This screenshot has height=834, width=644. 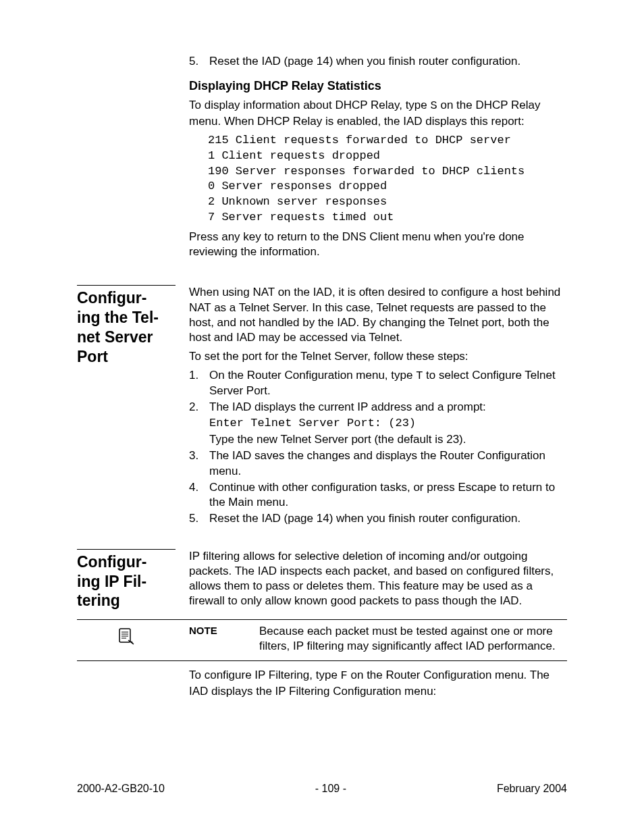 I want to click on step2-prompt: Enter Telnet Server Port: (23), so click(x=388, y=423).